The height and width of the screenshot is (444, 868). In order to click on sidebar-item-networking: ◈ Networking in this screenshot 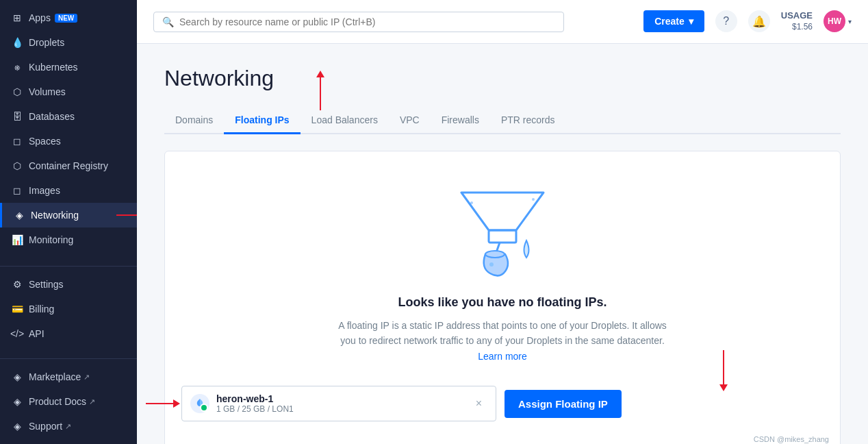, I will do `click(68, 215)`.